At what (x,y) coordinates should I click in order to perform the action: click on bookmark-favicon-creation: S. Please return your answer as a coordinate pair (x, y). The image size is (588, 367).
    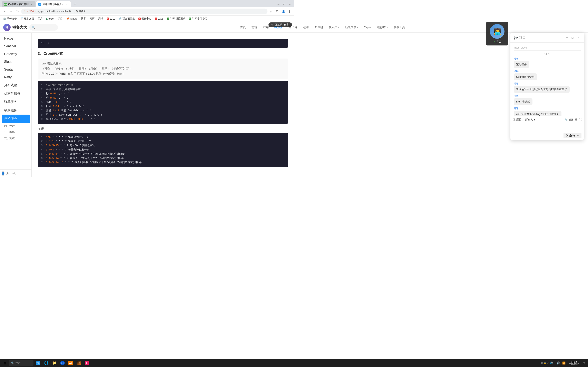
    Looking at the image, I should click on (139, 18).